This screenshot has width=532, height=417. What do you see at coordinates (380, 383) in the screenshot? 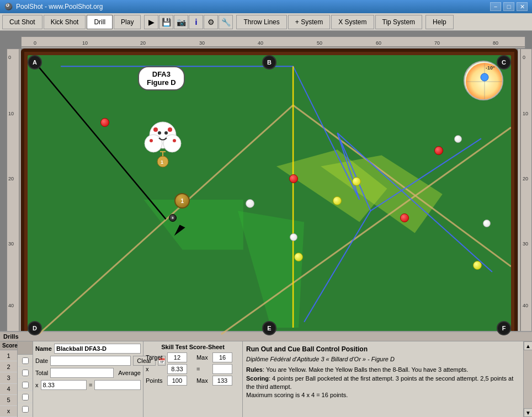
I see `scoring-text: : 4 points per Ball pocketed at the firs…` at bounding box center [380, 383].